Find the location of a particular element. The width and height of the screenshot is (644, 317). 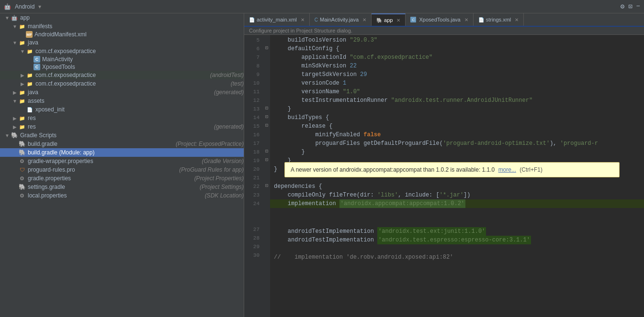

sidebar-item-gradle-wrapper: ⚙ gradle-wrapper.properties (Gradle Vers… is located at coordinates (122, 161).